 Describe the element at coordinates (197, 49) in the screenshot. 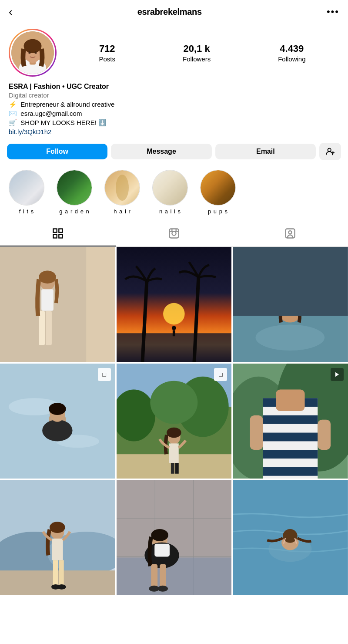

I see `followers-count: 20,1 k` at that location.